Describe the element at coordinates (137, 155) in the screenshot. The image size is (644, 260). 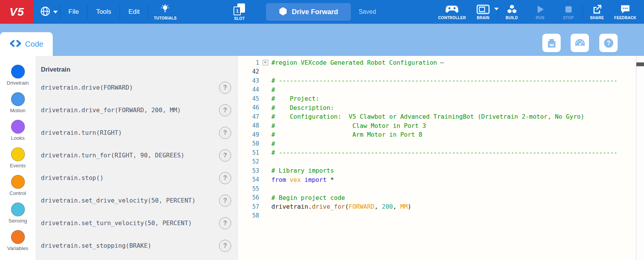
I see `command-row: drivetrain.turn_for(RIGHT, 90, DEGREES)?` at that location.